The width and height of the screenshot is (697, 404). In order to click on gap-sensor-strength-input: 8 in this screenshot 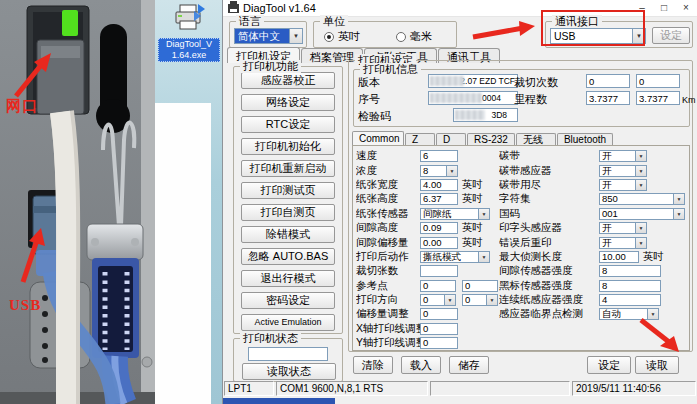, I will do `click(630, 271)`.